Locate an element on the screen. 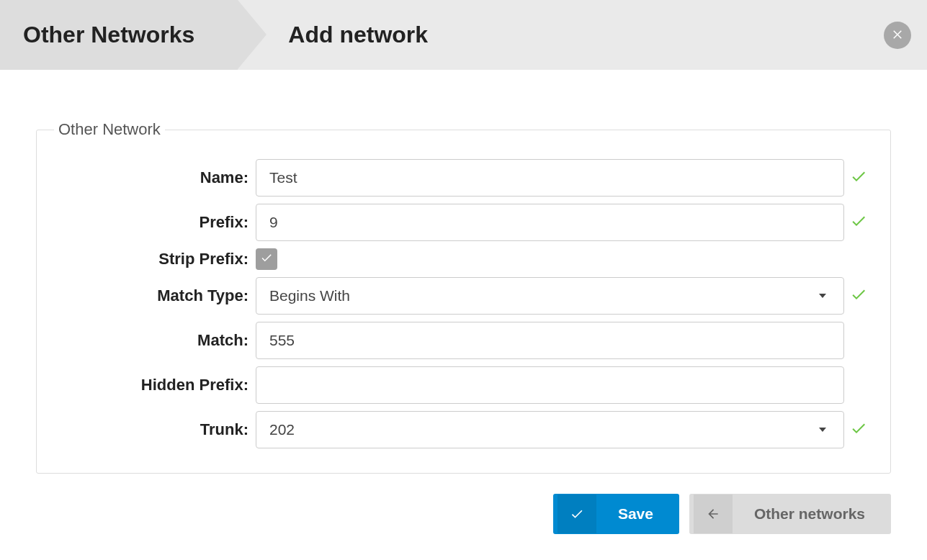  row-prefix: Prefix: is located at coordinates (464, 222).